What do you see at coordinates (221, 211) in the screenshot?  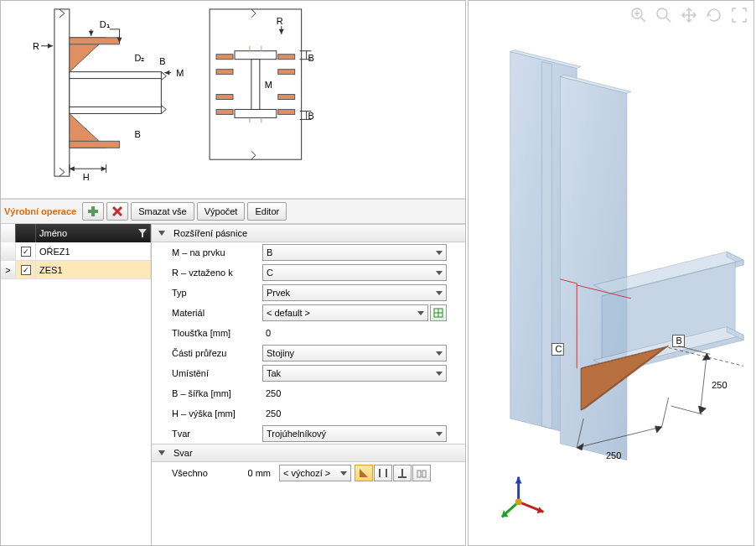 I see `calculate-button: Výpočet` at bounding box center [221, 211].